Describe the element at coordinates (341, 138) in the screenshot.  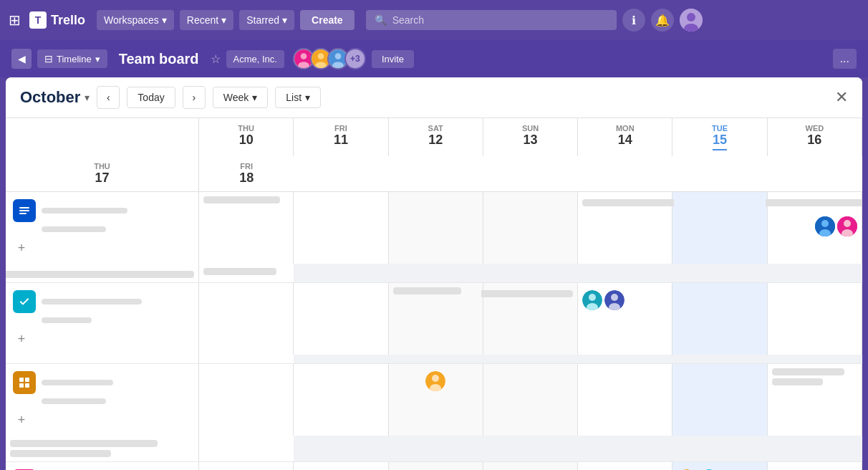
I see `day-header-fri11: FRI 11` at that location.